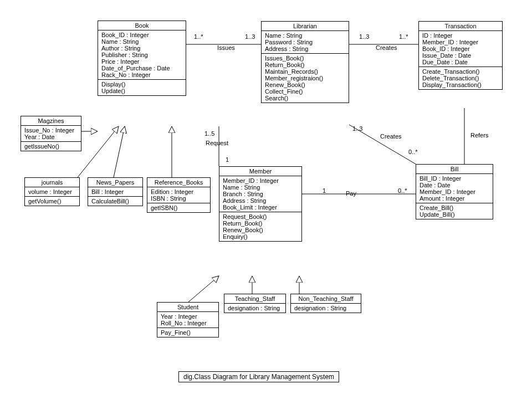 This screenshot has height=399, width=532. Describe the element at coordinates (461, 35) in the screenshot. I see `class-attribute: ID : Integer` at that location.